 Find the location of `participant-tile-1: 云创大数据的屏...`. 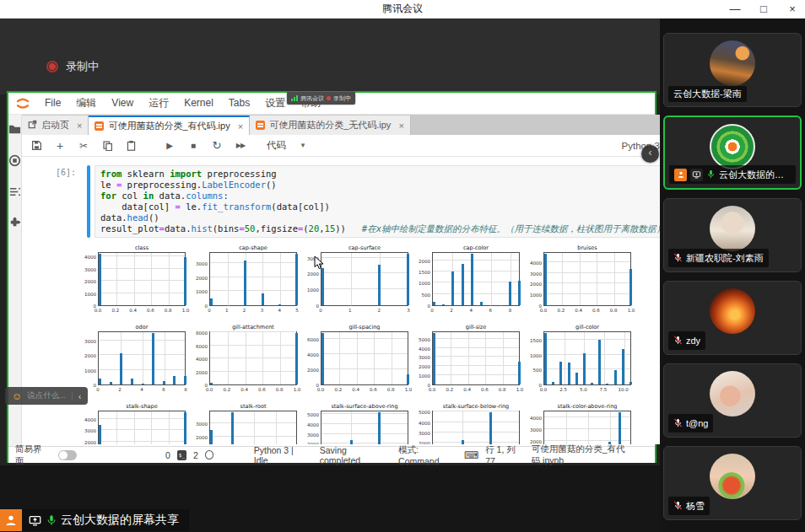

participant-tile-1: 云创大数据的屏... is located at coordinates (732, 153).